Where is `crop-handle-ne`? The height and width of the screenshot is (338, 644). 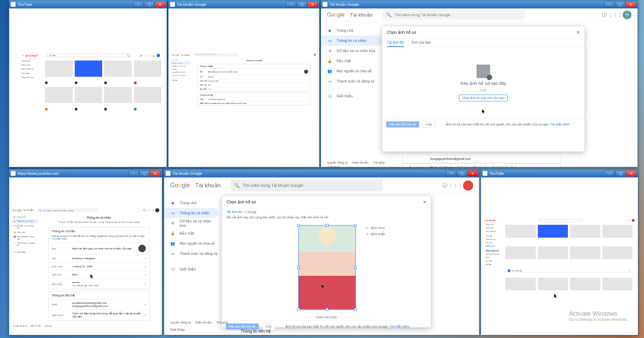 crop-handle-ne is located at coordinates (355, 225).